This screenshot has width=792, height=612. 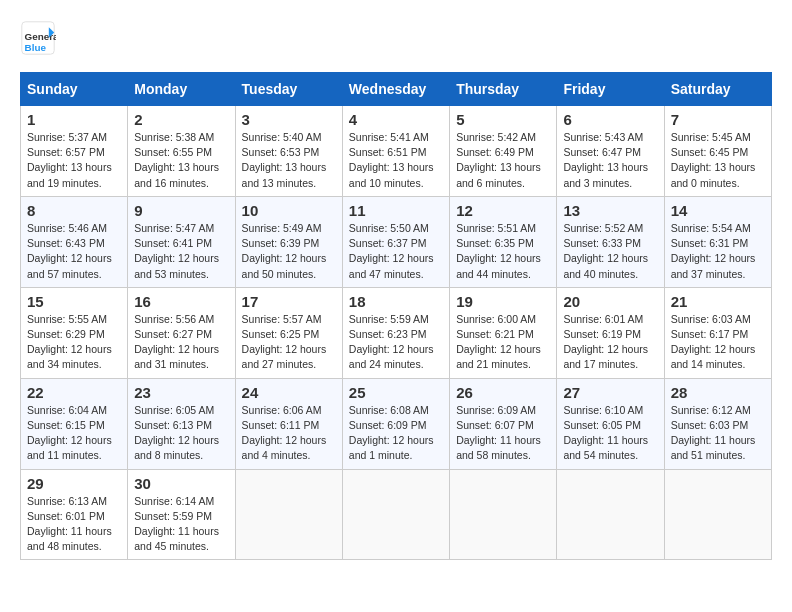 What do you see at coordinates (718, 332) in the screenshot?
I see `calendar-cell: 21Sunrise: 6:03 AMSunset: 6:17 PMDayligh…` at bounding box center [718, 332].